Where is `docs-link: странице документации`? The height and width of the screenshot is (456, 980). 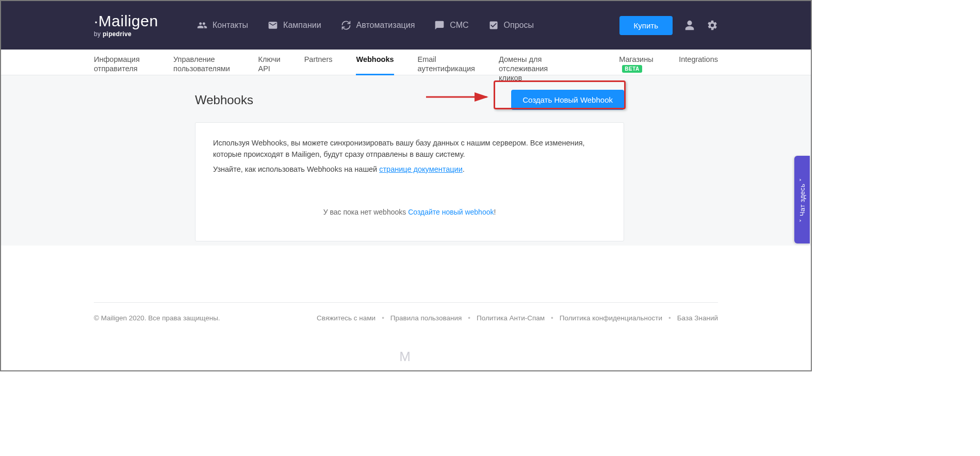 docs-link: странице документации is located at coordinates (421, 169).